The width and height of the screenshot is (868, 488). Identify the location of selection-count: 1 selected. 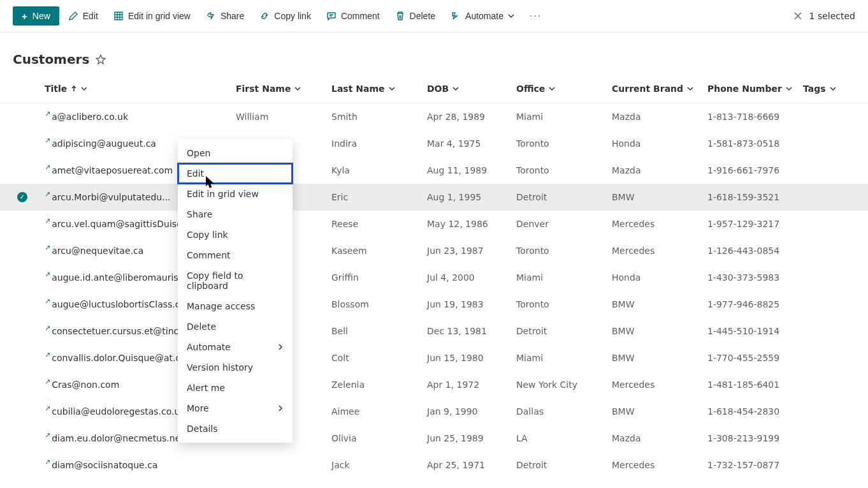
(824, 16).